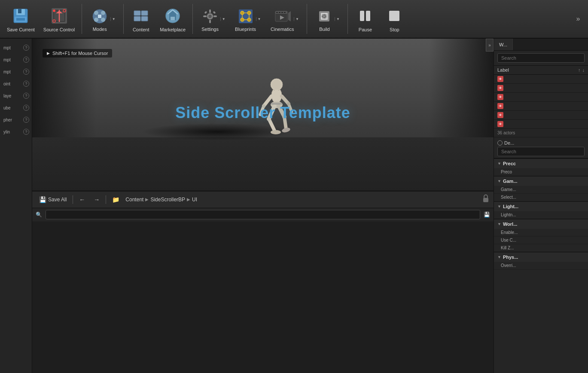 This screenshot has width=588, height=373. Describe the element at coordinates (541, 240) in the screenshot. I see `prop-use-c: Use C...` at that location.